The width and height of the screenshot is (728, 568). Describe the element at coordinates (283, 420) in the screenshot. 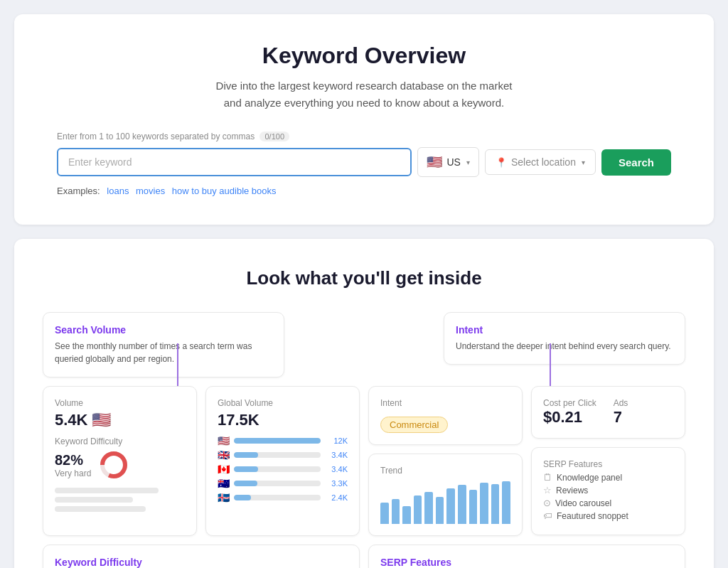

I see `global-vol-value: 17.5K` at that location.